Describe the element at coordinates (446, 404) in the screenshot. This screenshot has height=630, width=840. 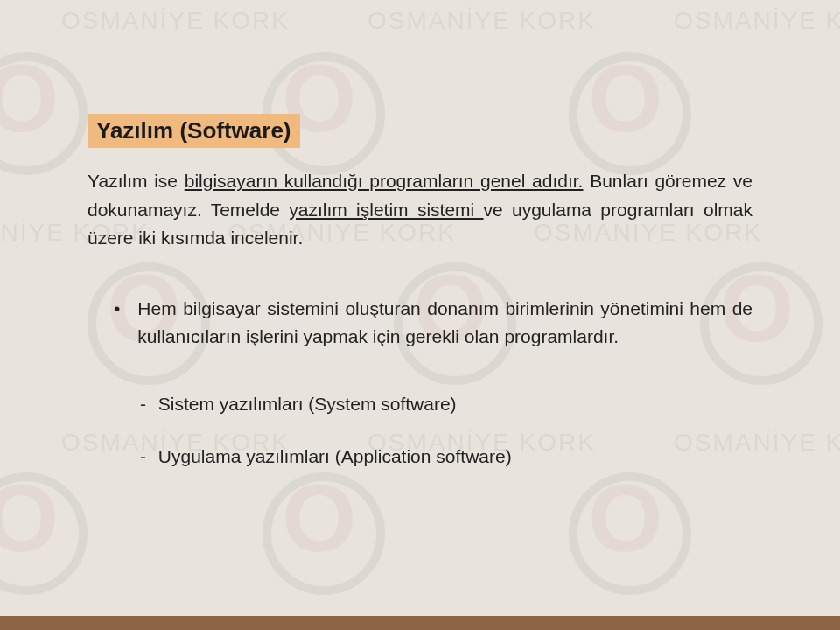
I see `sub-item-system: - Sistem yazılımları (System software)` at that location.